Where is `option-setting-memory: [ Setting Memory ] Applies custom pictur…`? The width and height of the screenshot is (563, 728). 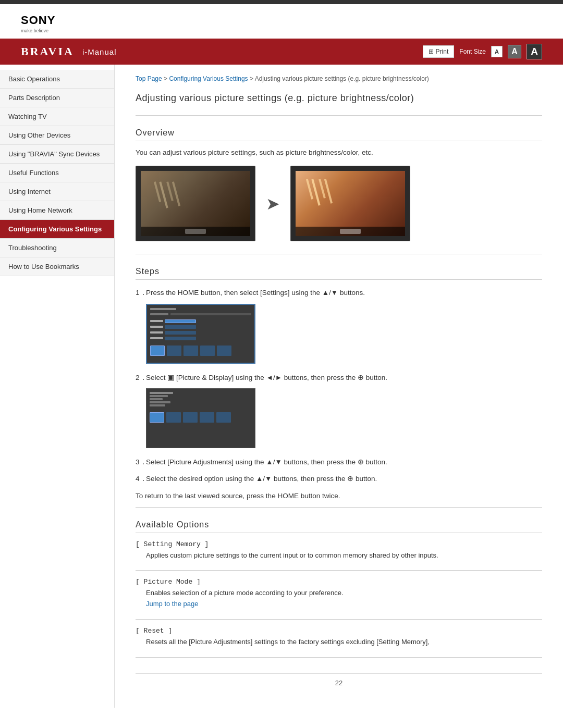
option-setting-memory: [ Setting Memory ] Applies custom pictur… is located at coordinates (339, 551).